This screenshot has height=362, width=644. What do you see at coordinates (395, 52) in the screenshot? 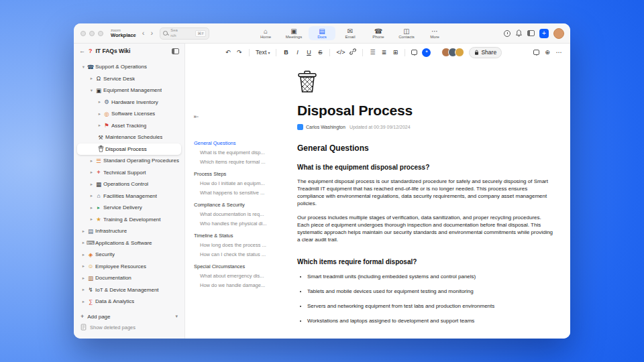
I see `insert-table-button: ⊞` at bounding box center [395, 52].